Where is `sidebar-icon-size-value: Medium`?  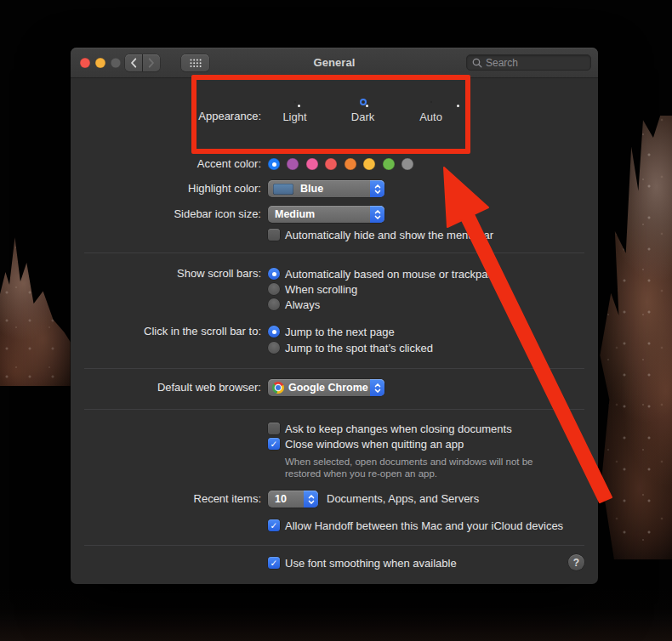 sidebar-icon-size-value: Medium is located at coordinates (319, 214).